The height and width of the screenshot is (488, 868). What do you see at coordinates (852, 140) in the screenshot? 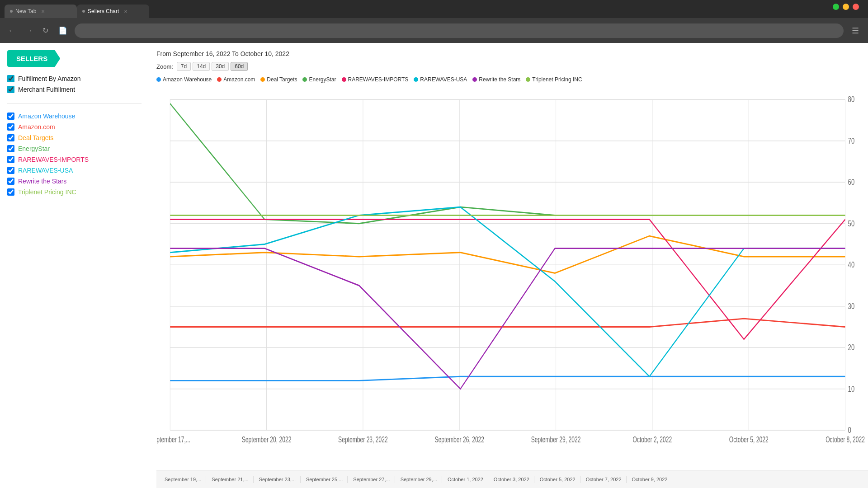
I see `svg-text: 70` at bounding box center [852, 140].